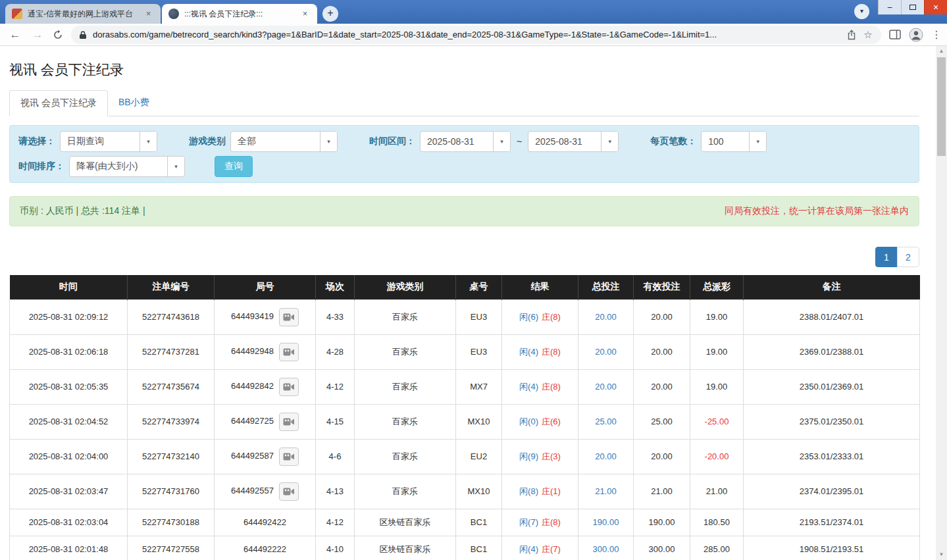  What do you see at coordinates (234, 166) in the screenshot?
I see `search-button: 查询` at bounding box center [234, 166].